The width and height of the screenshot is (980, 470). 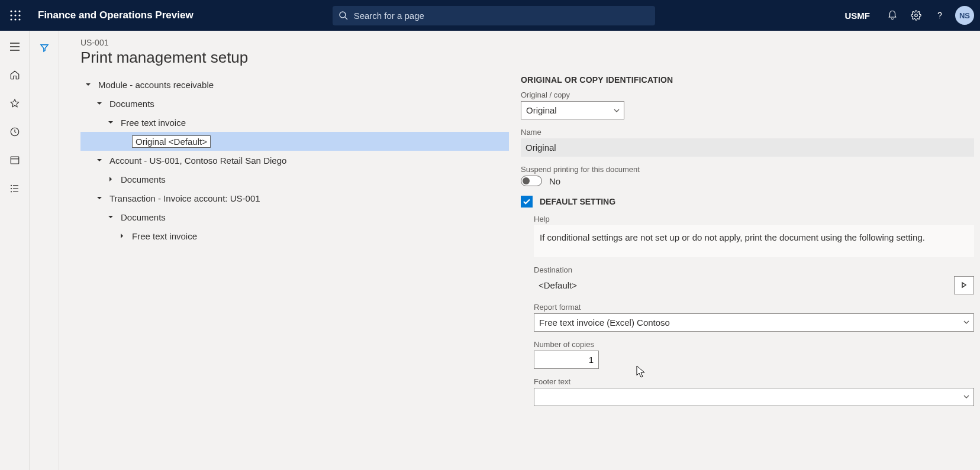 What do you see at coordinates (122, 141) in the screenshot?
I see `caret-spacer` at bounding box center [122, 141].